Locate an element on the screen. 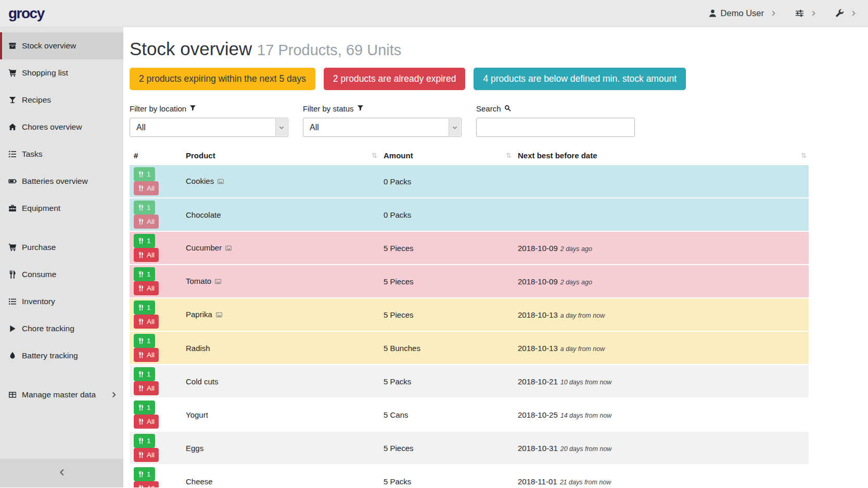 Image resolution: width=868 pixels, height=488 pixels. table-row: 1AllCheese5 Packs2018-11-0121 days from … is located at coordinates (469, 476).